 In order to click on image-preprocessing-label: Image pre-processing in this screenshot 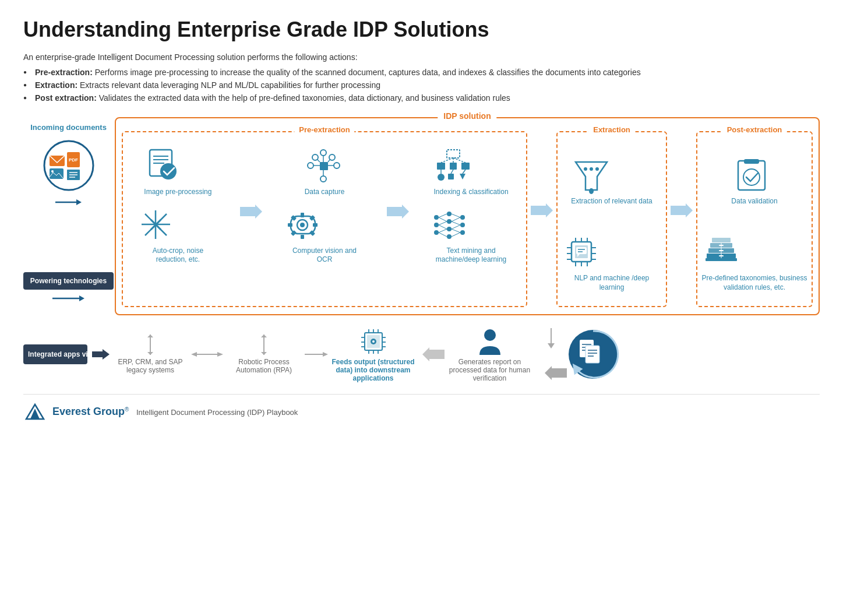, I will do `click(178, 192)`.